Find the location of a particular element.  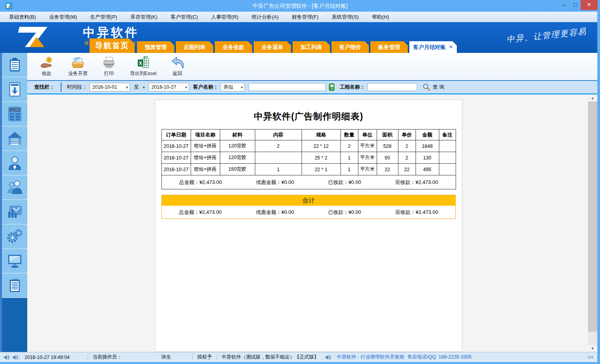

svg-text: 12345 is located at coordinates (14, 110).